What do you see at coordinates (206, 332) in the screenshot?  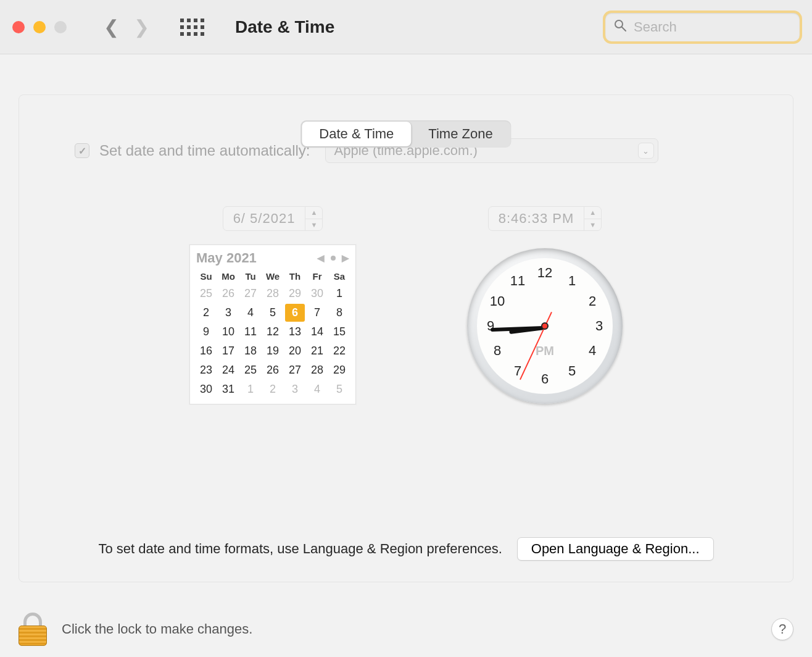 I see `calendar-day: 9` at bounding box center [206, 332].